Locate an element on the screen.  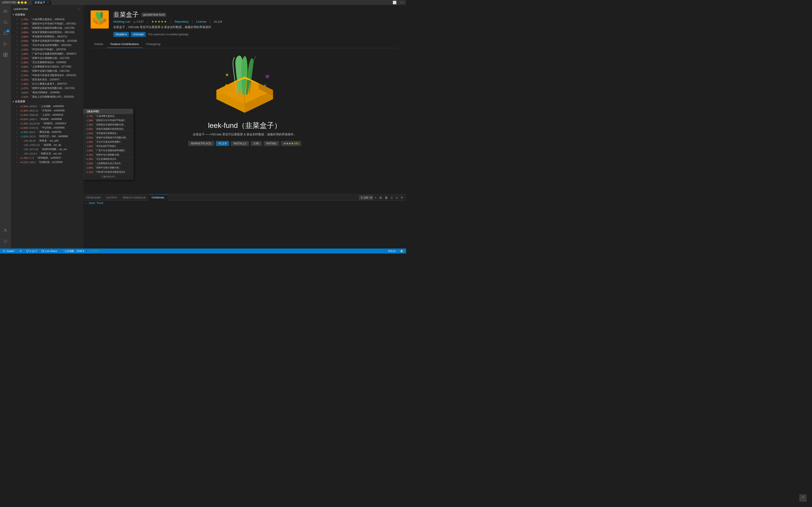
branch-status: master* is located at coordinates (9, 251).